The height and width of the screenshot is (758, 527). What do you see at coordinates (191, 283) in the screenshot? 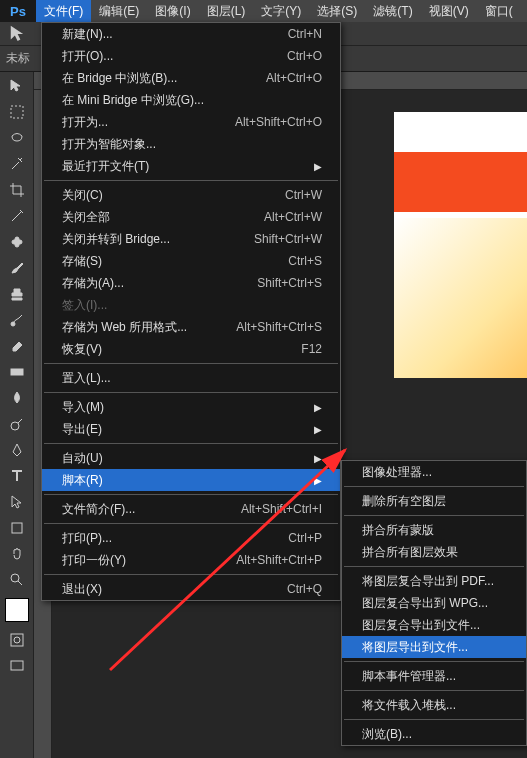
I see `file-menu-item: 存储为(A)...Shift+Ctrl+S` at bounding box center [191, 283].